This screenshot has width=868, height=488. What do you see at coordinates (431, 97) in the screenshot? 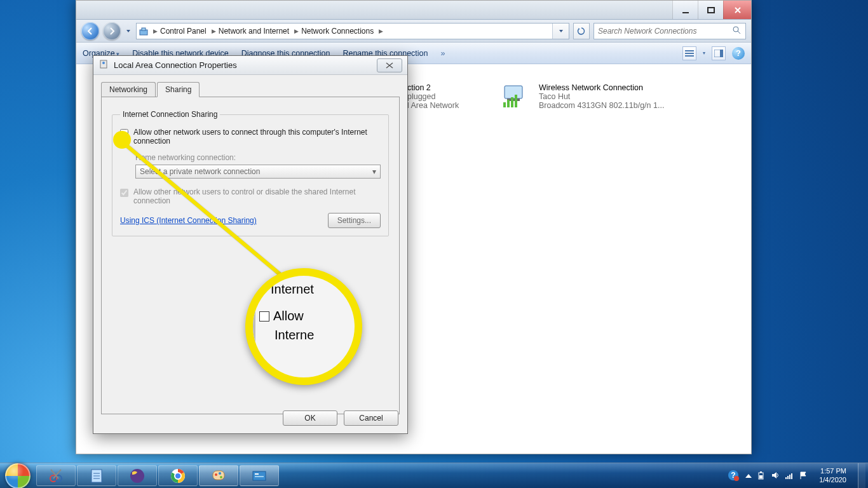
I see `connection-lac2-partial: ection 2 nplugged al Area Network` at bounding box center [431, 97].